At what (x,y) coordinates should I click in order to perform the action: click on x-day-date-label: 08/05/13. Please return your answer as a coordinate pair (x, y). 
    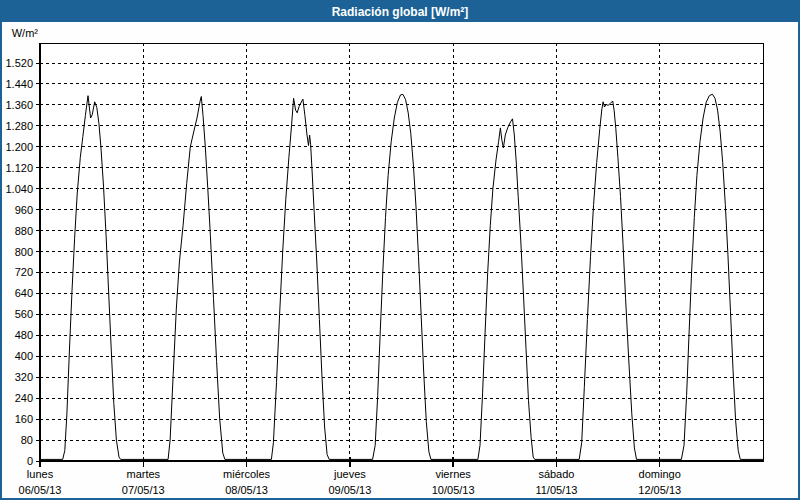
    Looking at the image, I should click on (246, 490).